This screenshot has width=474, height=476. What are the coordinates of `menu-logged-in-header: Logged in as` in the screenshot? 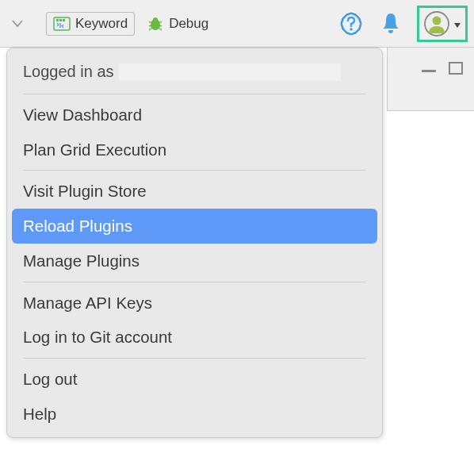 It's located at (195, 73).